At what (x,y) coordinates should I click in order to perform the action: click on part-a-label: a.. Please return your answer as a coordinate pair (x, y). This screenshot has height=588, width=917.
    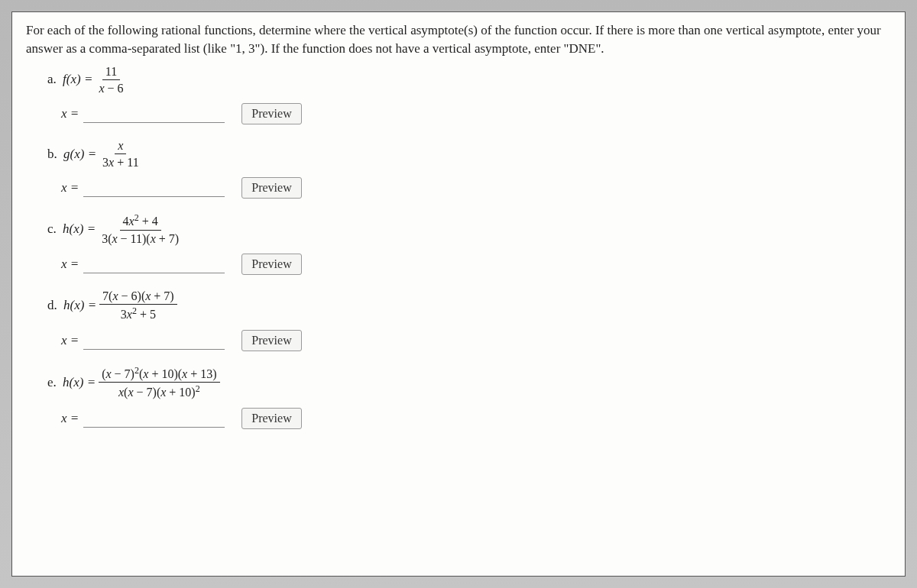
    Looking at the image, I should click on (52, 79).